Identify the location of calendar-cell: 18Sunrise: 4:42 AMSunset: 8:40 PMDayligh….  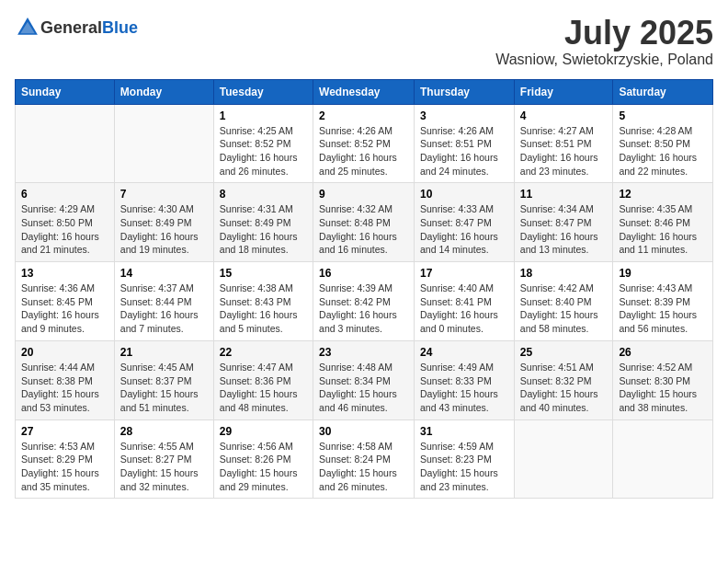
(563, 302).